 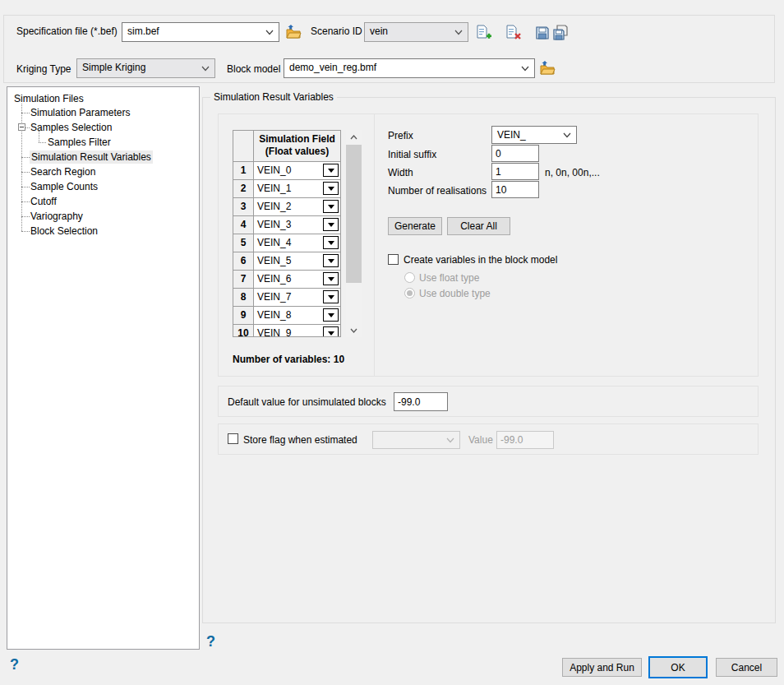 What do you see at coordinates (44, 201) in the screenshot?
I see `tree-item-cutoff: Cutoff` at bounding box center [44, 201].